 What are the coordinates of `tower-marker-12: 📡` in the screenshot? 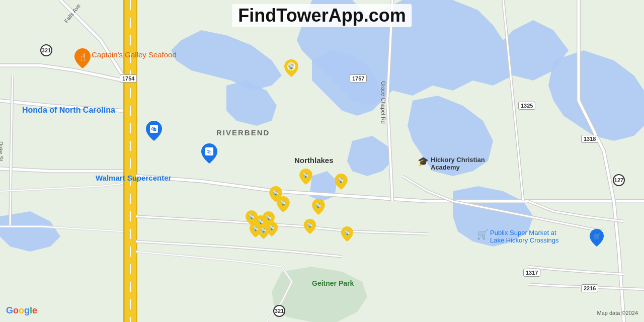 It's located at (272, 230).